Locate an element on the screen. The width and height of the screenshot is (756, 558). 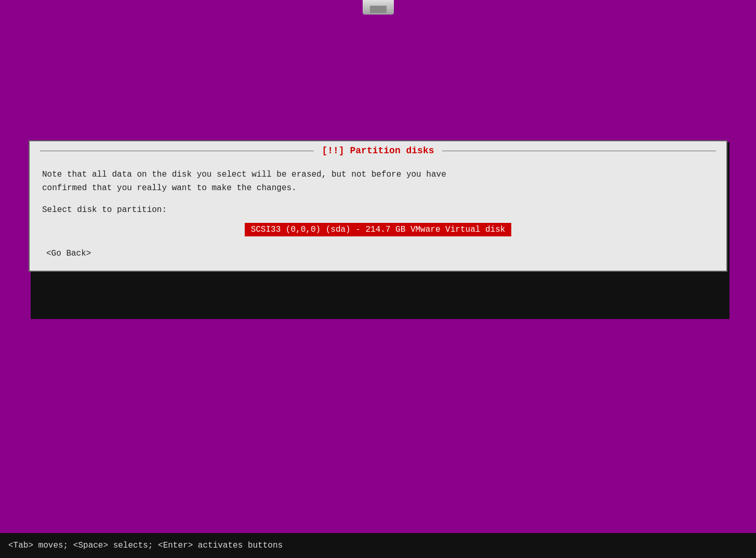
dialog-title-bar: [!!] Partition disks is located at coordinates (378, 151).